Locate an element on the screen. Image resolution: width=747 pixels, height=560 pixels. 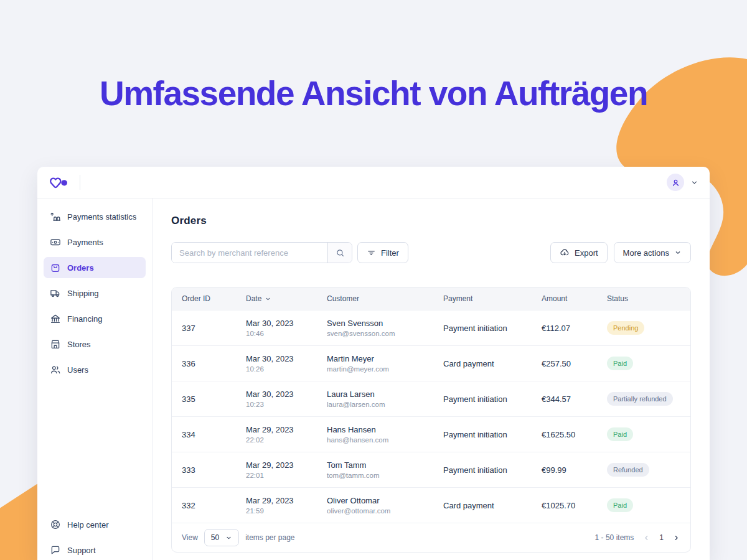
customer-email: tom@tamm.com is located at coordinates (380, 475).